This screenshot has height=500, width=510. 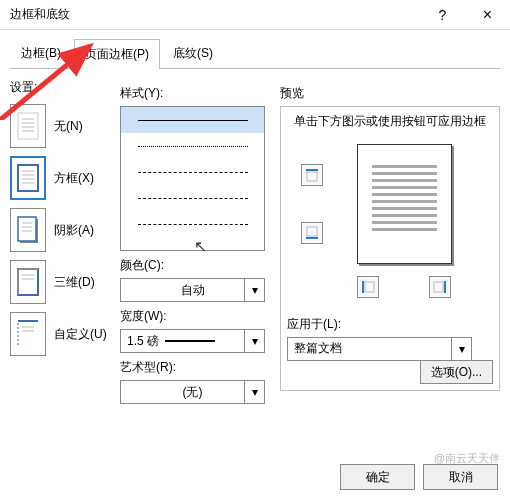 I want to click on setting-custom-label: 自定义(U), so click(x=80, y=334).